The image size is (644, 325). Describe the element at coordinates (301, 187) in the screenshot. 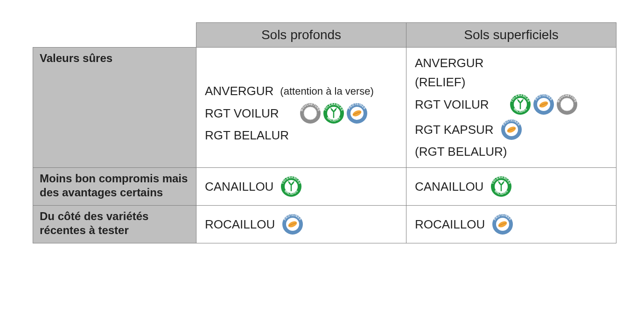

I see `cell-compromis-profonds: CANAILLOU TOLERANCES MALADIES` at that location.